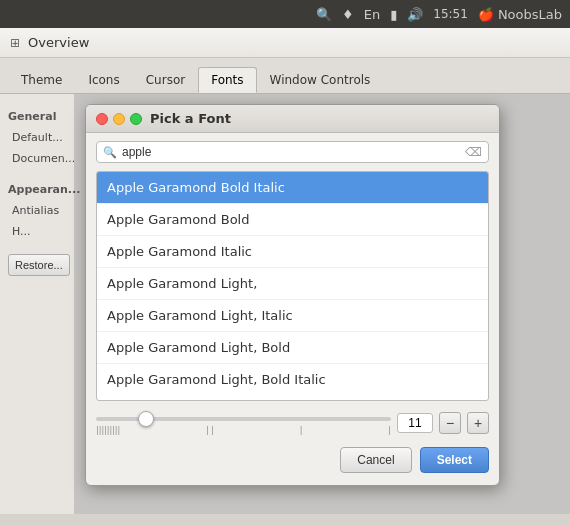 This screenshot has height=525, width=570. What do you see at coordinates (292, 220) in the screenshot?
I see `font-item-1: Apple Garamond Bold` at bounding box center [292, 220].